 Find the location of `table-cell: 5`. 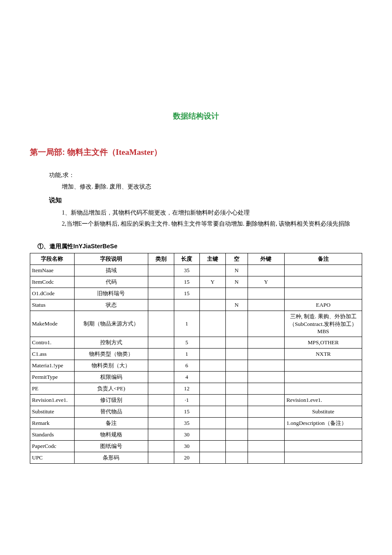

table-cell: 5 is located at coordinates (187, 342).